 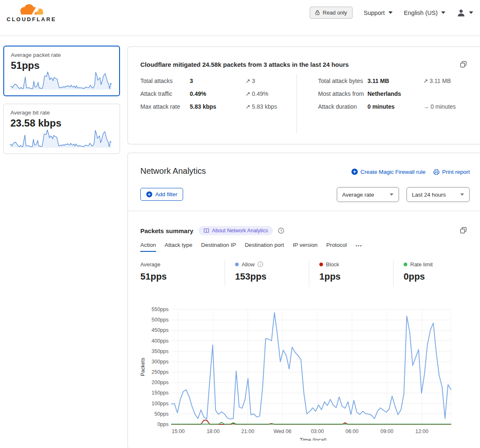 What do you see at coordinates (261, 107) in the screenshot?
I see `summary-row-trend: ↗ 5.83 kbps` at bounding box center [261, 107].